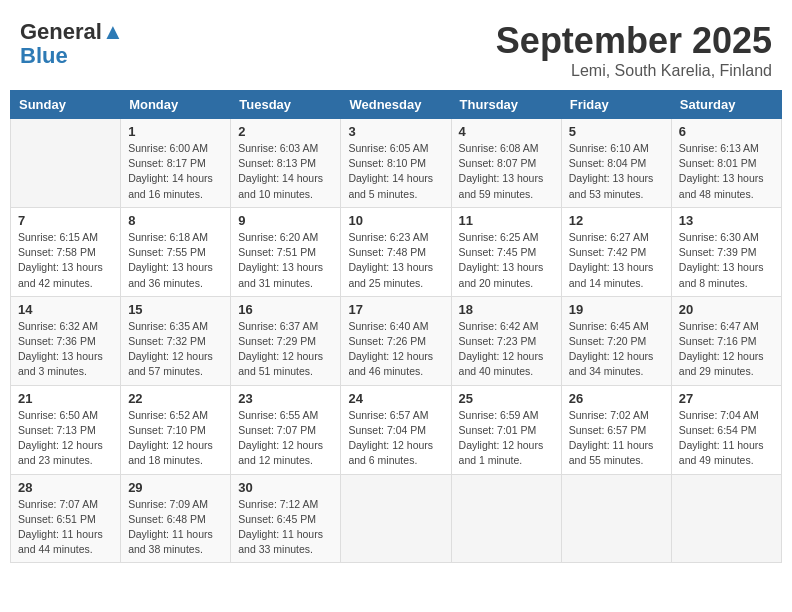  Describe the element at coordinates (506, 132) in the screenshot. I see `day-number: 4` at that location.